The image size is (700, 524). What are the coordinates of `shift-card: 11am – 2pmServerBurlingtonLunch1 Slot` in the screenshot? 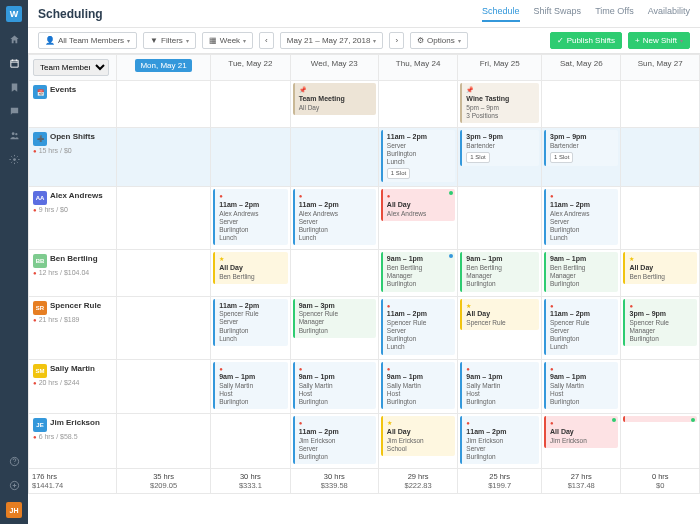 It's located at (418, 156).